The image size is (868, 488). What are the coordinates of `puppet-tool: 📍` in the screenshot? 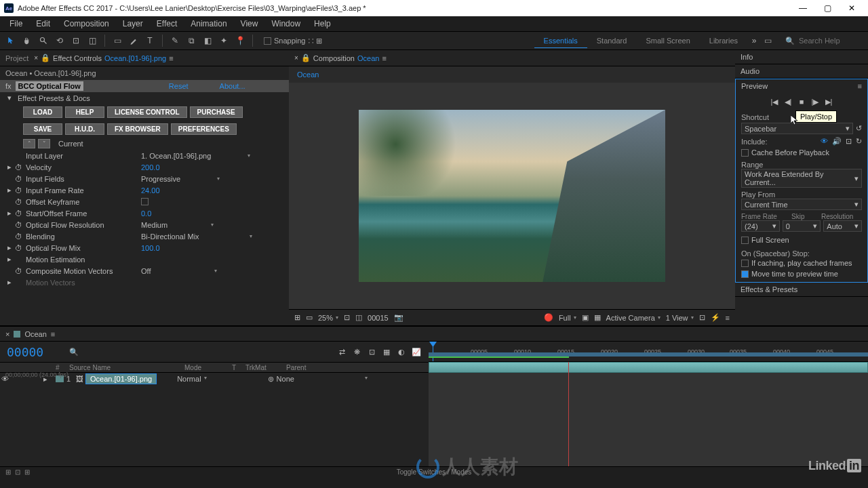 It's located at (240, 41).